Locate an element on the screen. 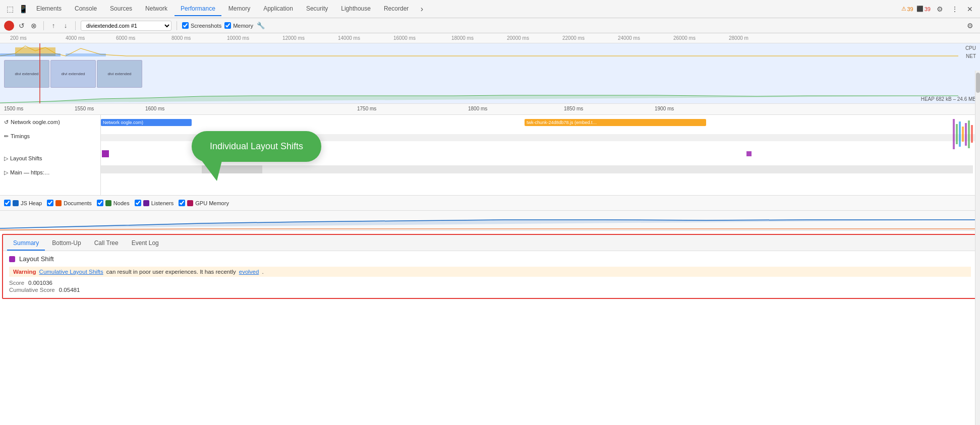 This screenshot has height=425, width=980. upload-icon: ↑ is located at coordinates (53, 26).